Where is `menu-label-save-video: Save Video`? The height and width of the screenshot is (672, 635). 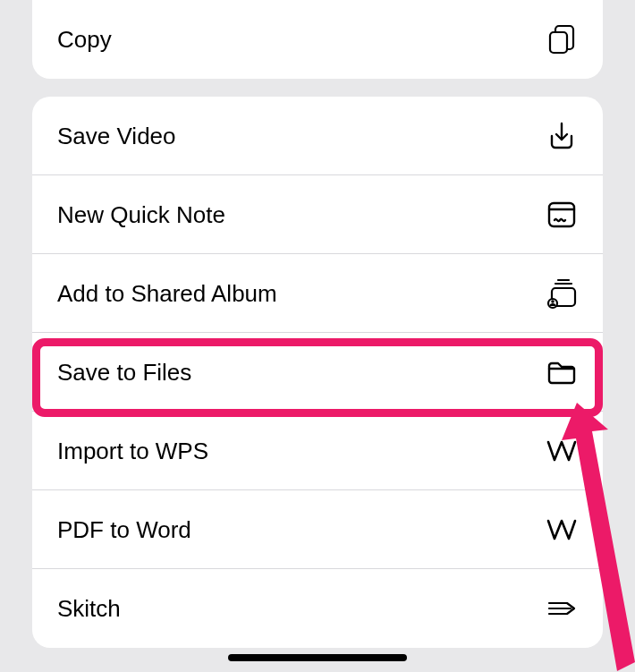 menu-label-save-video: Save Video is located at coordinates (116, 136).